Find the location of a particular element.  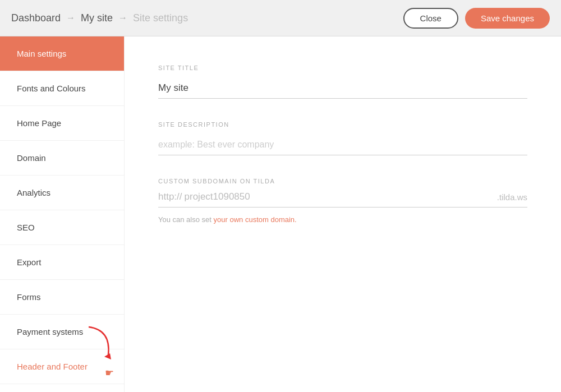

custom-domain-link: your own custom domain. is located at coordinates (255, 220).